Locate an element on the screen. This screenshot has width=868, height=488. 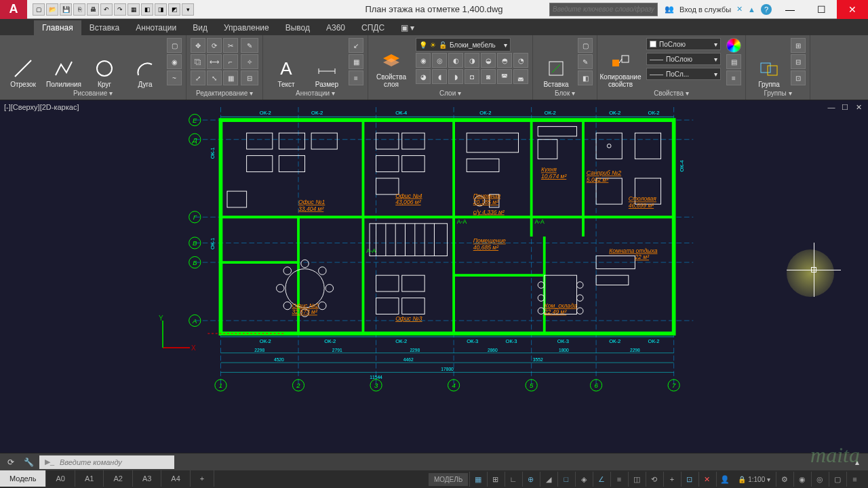
tab-layout: A0 is located at coordinates (60, 479).